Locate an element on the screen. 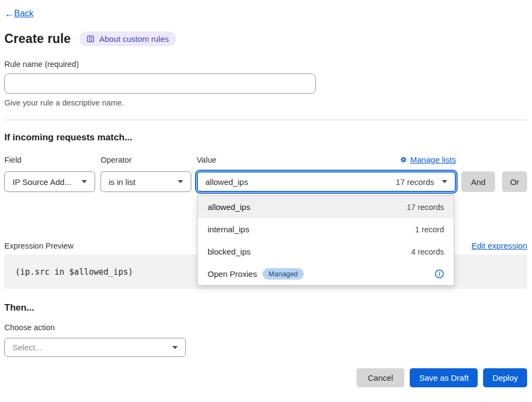 This screenshot has height=402, width=532. section-divider is located at coordinates (266, 120).